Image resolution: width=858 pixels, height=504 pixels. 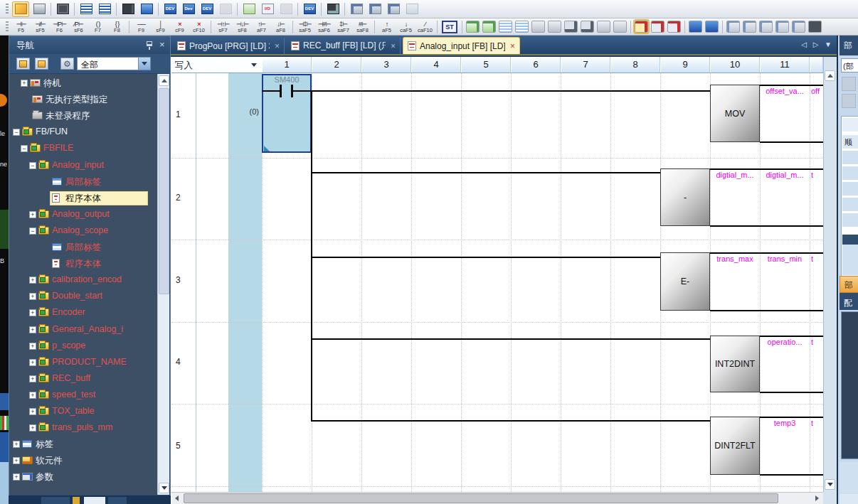 I want to click on note-edit-icon, so click(x=489, y=27).